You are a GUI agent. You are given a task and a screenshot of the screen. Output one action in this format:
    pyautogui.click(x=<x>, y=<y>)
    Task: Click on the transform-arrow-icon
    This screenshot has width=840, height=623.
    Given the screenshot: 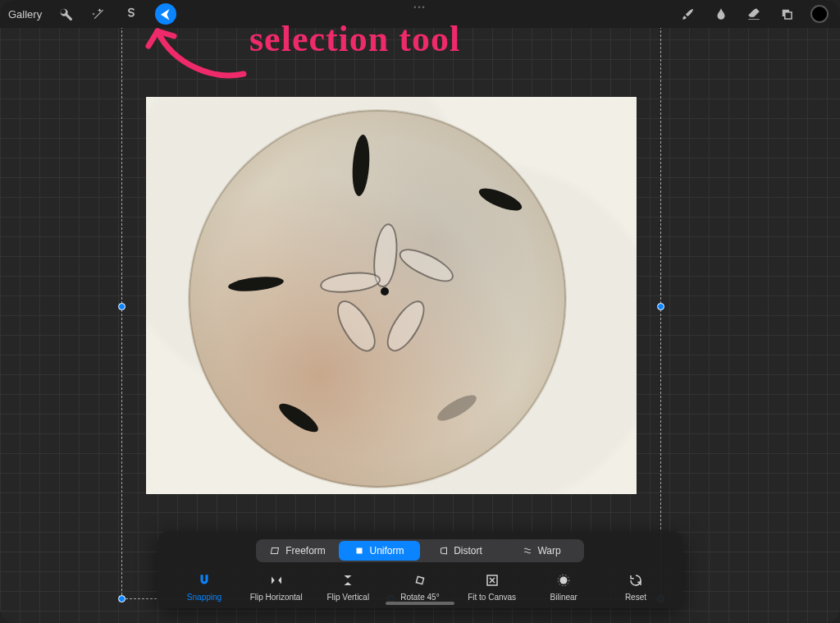 What is the action you would take?
    pyautogui.click(x=166, y=14)
    